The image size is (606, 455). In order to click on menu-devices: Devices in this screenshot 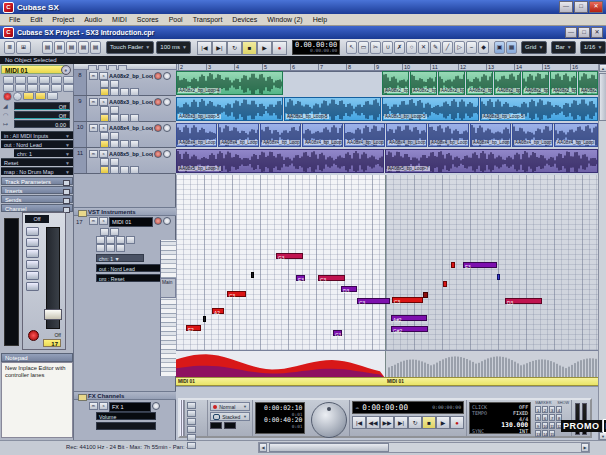, I will do `click(244, 20)`.